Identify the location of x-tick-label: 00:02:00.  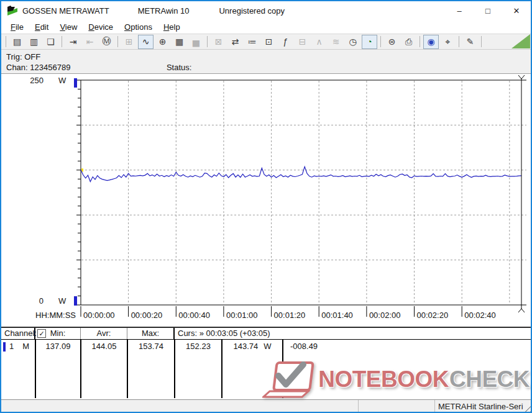
(385, 315).